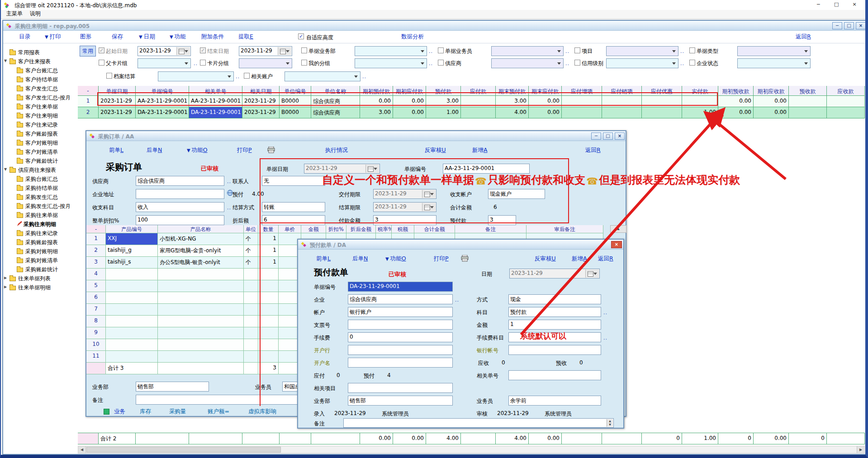 The image size is (868, 458). What do you see at coordinates (132, 263) in the screenshot?
I see `product-row3-cell-1: taishiji_s` at bounding box center [132, 263].